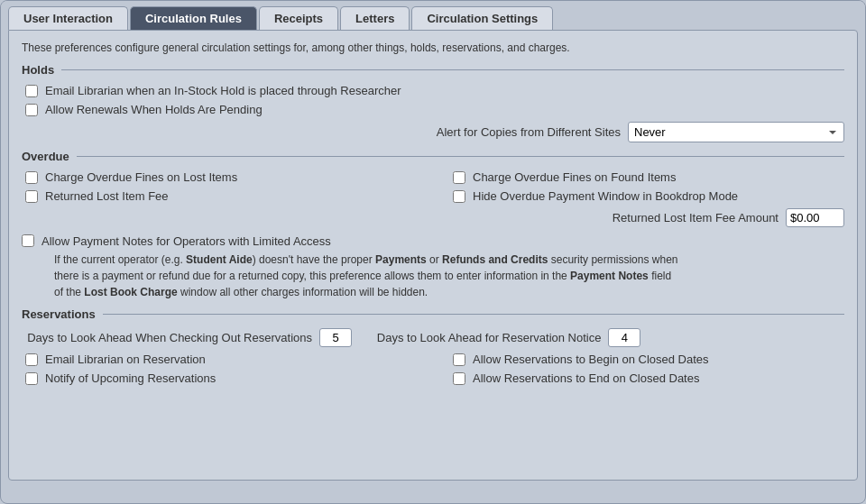 This screenshot has height=504, width=866. Describe the element at coordinates (459, 360) in the screenshot. I see `allow-begin-closed-checkbox` at that location.